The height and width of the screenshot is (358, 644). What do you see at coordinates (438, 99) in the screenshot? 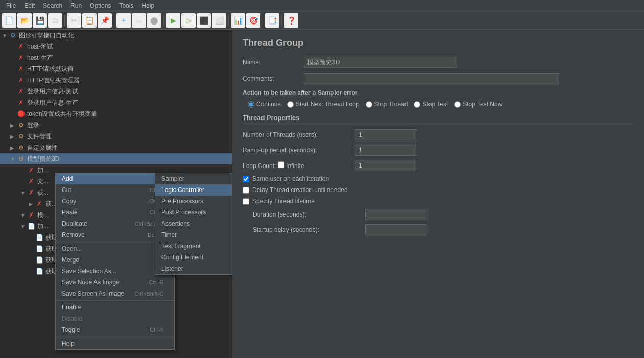
I see `action-section: Action to be taken after a Sampler error…` at bounding box center [438, 99].